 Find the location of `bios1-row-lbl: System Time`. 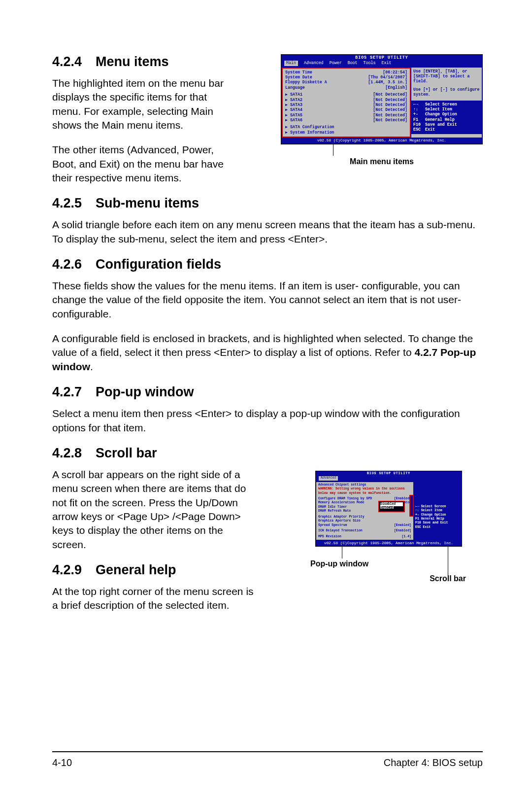

bios1-row-lbl: System Time is located at coordinates (334, 72).